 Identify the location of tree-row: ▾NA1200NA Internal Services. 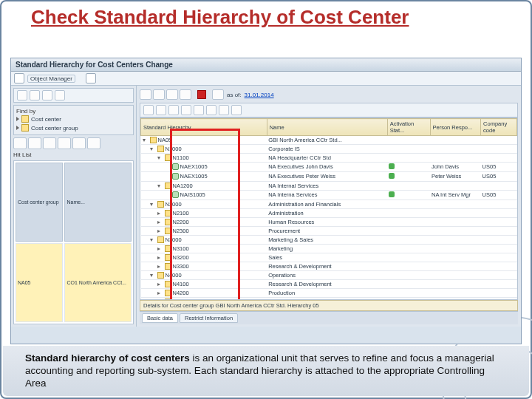
(330, 186).